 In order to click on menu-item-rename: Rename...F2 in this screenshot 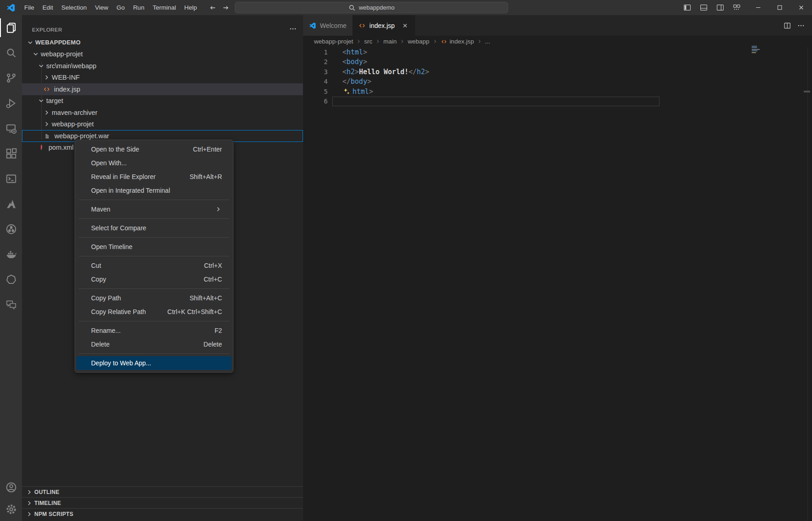, I will do `click(154, 331)`.